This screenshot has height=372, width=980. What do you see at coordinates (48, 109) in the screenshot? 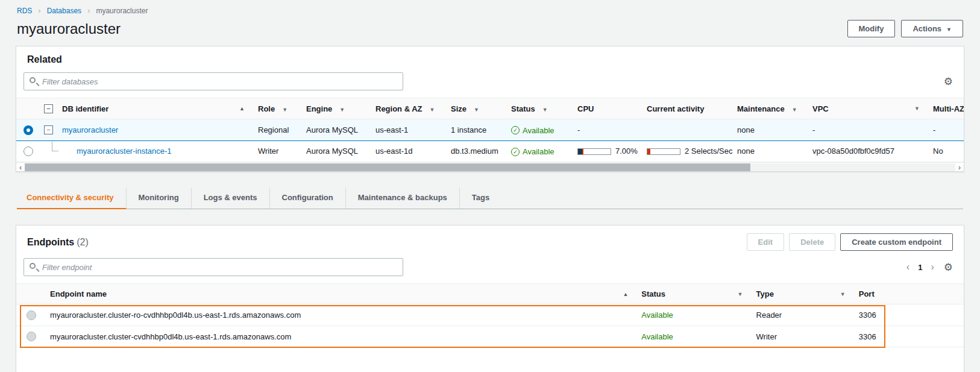
I see `collapse-all-toggle: −` at bounding box center [48, 109].